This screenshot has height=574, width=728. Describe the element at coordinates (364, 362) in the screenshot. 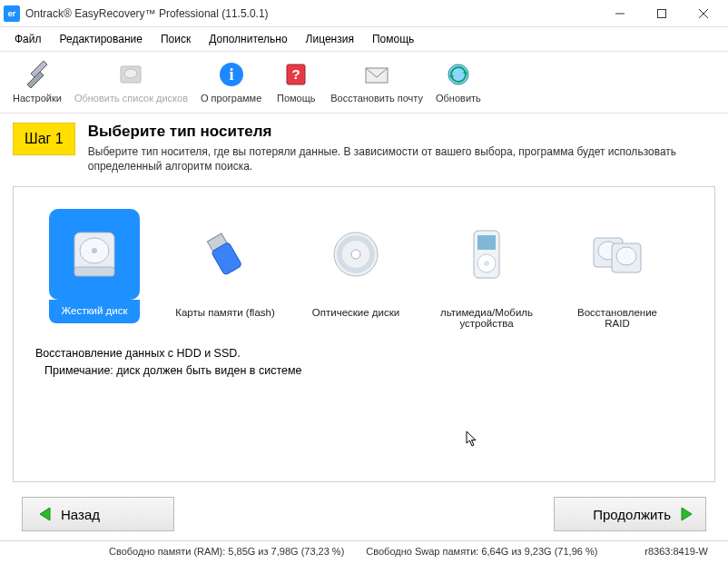

I see `media-description: Восстановление данных с HDD и SSD. Приме…` at that location.